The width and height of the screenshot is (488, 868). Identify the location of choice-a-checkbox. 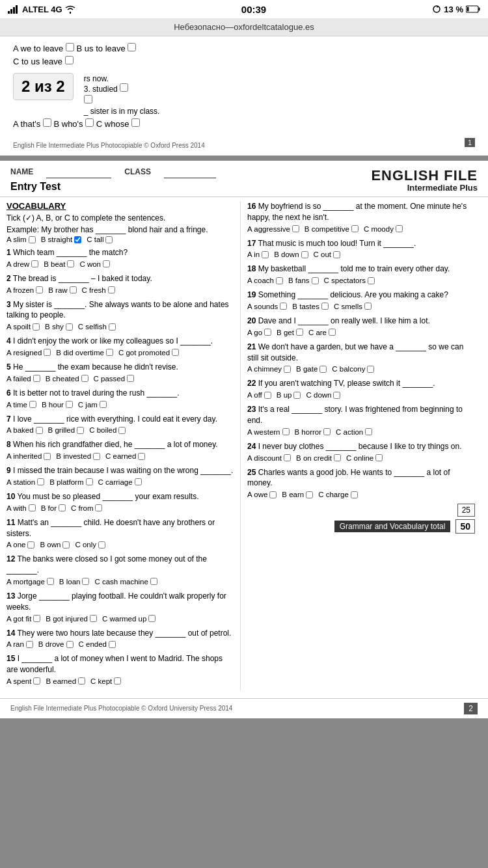
(70, 47).